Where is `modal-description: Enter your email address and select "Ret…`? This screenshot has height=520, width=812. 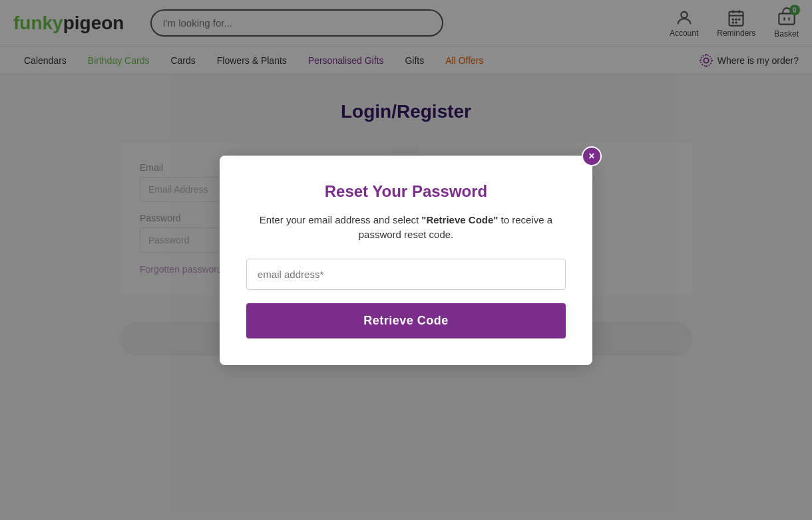 modal-description: Enter your email address and select "Ret… is located at coordinates (406, 227).